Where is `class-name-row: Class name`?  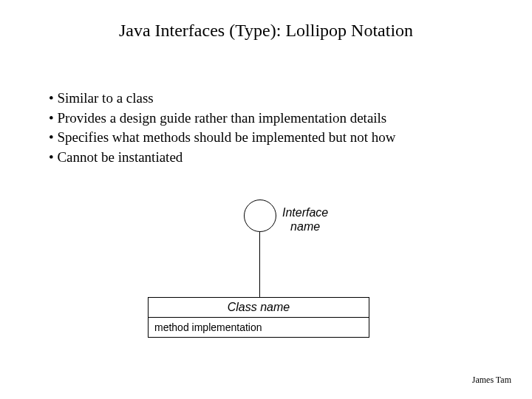
class-name-row: Class name is located at coordinates (259, 307).